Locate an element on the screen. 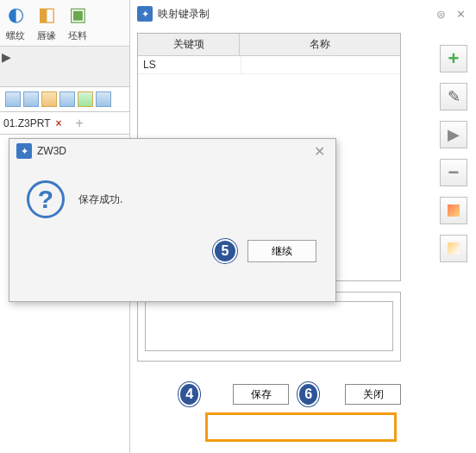 Image resolution: width=476 pixels, height=453 pixels. continue-button: 继续 is located at coordinates (282, 251).